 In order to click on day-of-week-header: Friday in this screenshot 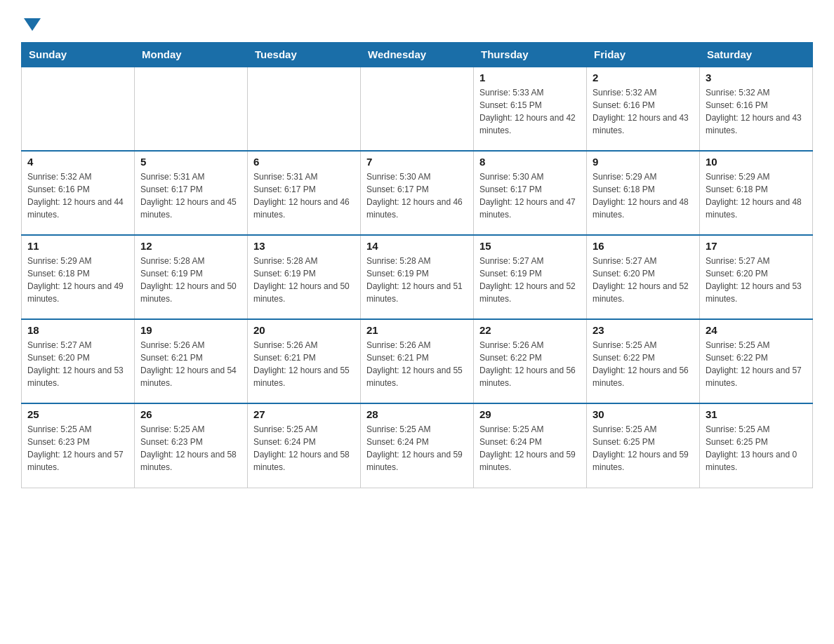, I will do `click(643, 55)`.